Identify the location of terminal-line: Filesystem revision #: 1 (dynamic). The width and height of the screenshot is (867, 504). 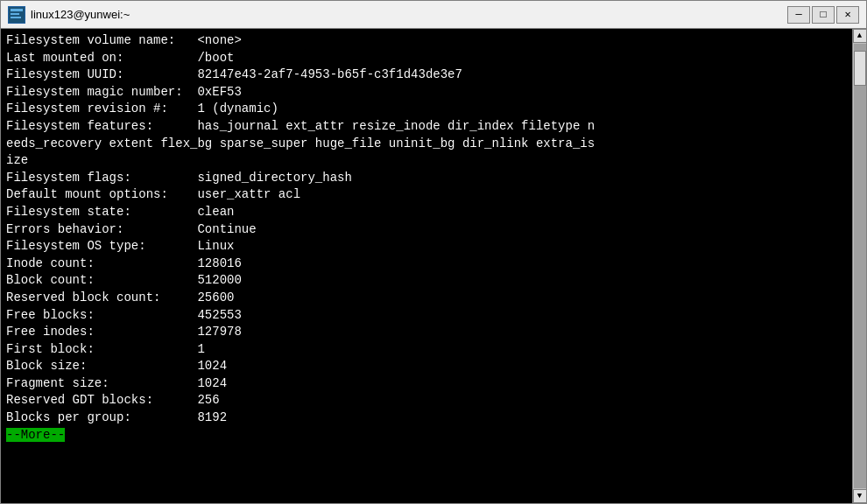
(426, 109).